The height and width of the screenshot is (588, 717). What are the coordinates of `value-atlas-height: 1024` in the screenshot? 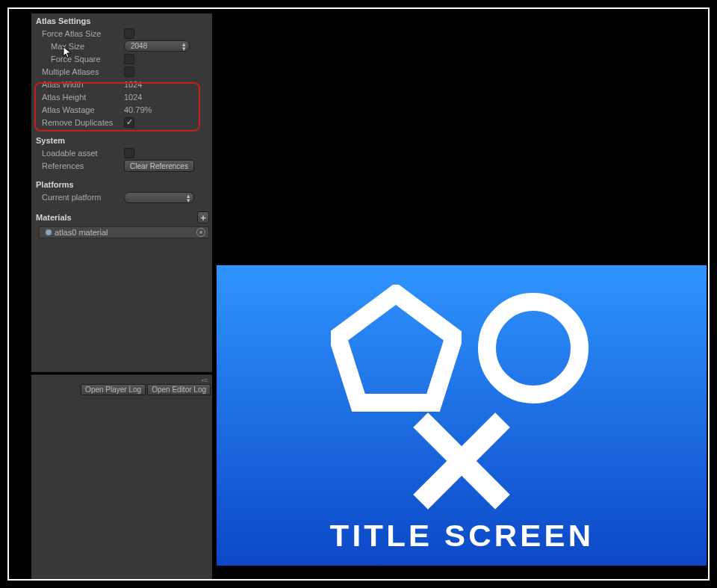 It's located at (133, 97).